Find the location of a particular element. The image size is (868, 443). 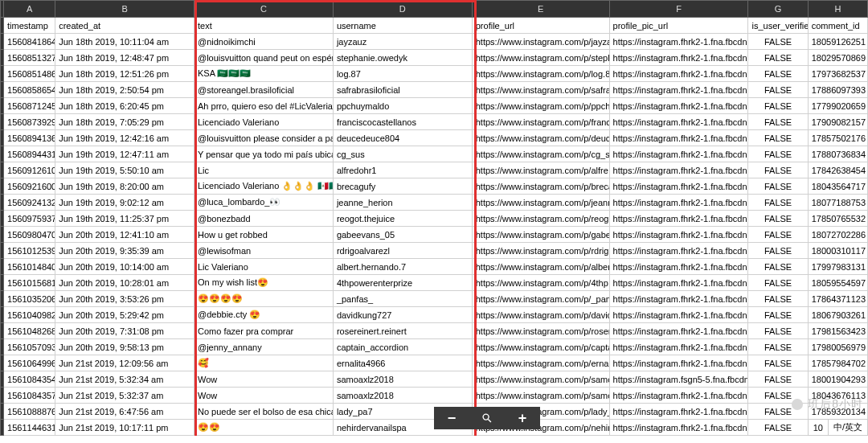

header-cell-A: timestamp is located at coordinates (30, 26).